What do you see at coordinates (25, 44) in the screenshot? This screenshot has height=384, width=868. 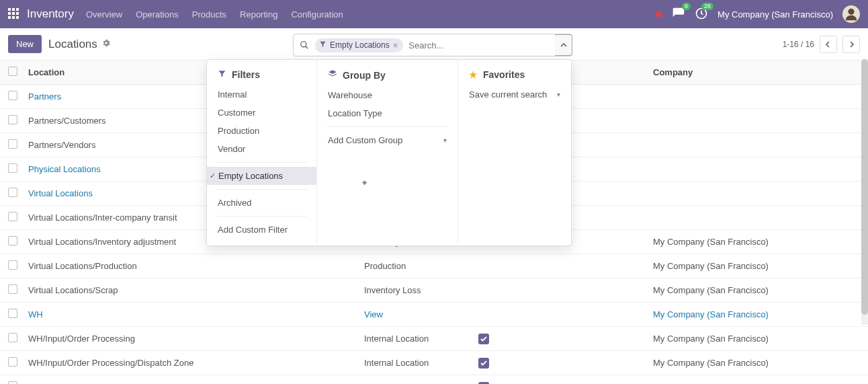 I see `new-button: New` at bounding box center [25, 44].